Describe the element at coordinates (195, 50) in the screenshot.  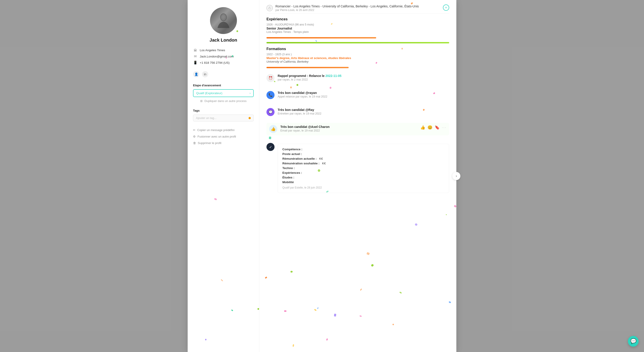
I see `building-icon: 🏛` at that location.